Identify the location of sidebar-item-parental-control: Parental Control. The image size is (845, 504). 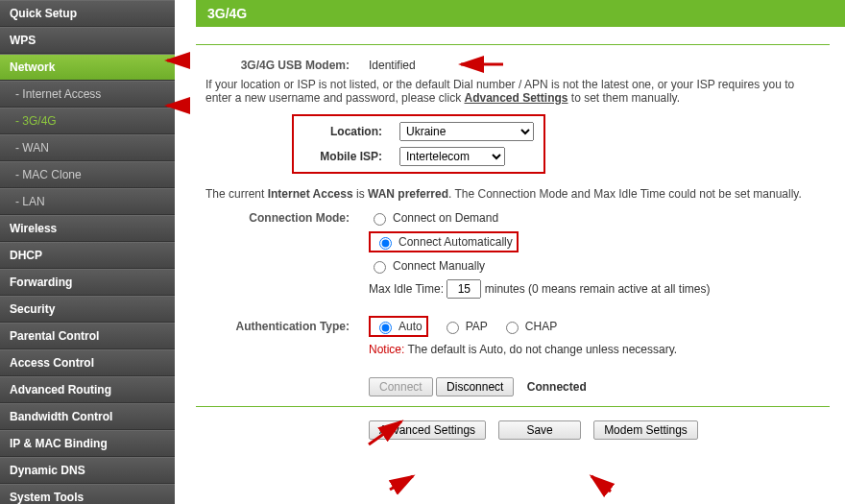
(87, 336).